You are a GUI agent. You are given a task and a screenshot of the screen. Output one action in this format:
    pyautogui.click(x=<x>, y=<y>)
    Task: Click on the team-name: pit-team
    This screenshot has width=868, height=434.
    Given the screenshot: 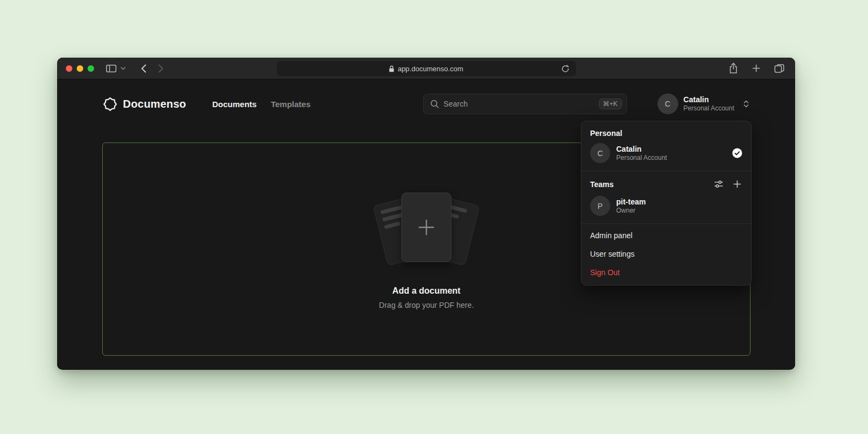 What is the action you would take?
    pyautogui.click(x=631, y=202)
    